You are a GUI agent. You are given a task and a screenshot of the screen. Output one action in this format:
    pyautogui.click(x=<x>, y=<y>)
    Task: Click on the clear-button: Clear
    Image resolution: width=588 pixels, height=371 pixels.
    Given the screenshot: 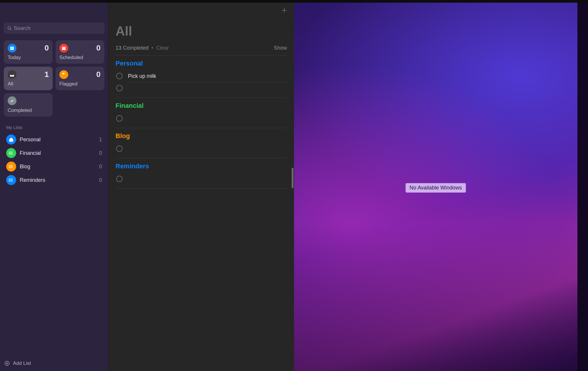 What is the action you would take?
    pyautogui.click(x=162, y=48)
    